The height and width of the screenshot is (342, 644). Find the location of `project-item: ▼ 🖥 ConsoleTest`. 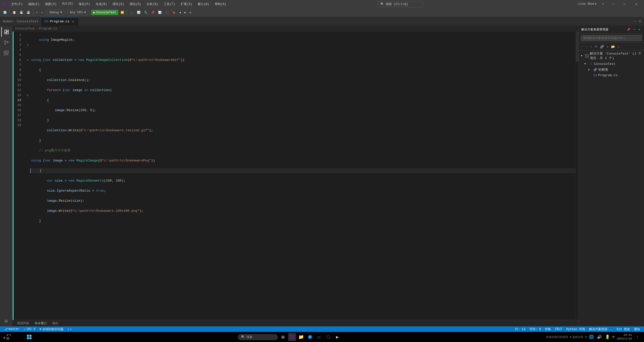

project-item: ▼ 🖥 ConsoleTest is located at coordinates (611, 64).